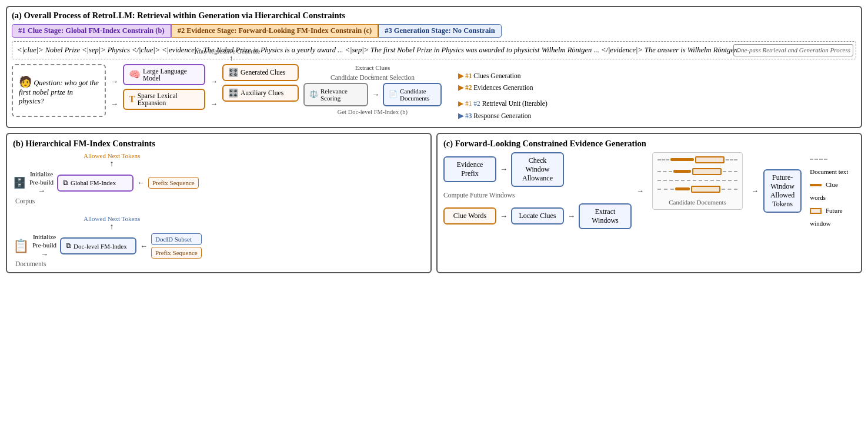 The width and height of the screenshot is (868, 429). Describe the element at coordinates (503, 76) in the screenshot. I see `step1: ▶ #1 Clues Generation` at that location.